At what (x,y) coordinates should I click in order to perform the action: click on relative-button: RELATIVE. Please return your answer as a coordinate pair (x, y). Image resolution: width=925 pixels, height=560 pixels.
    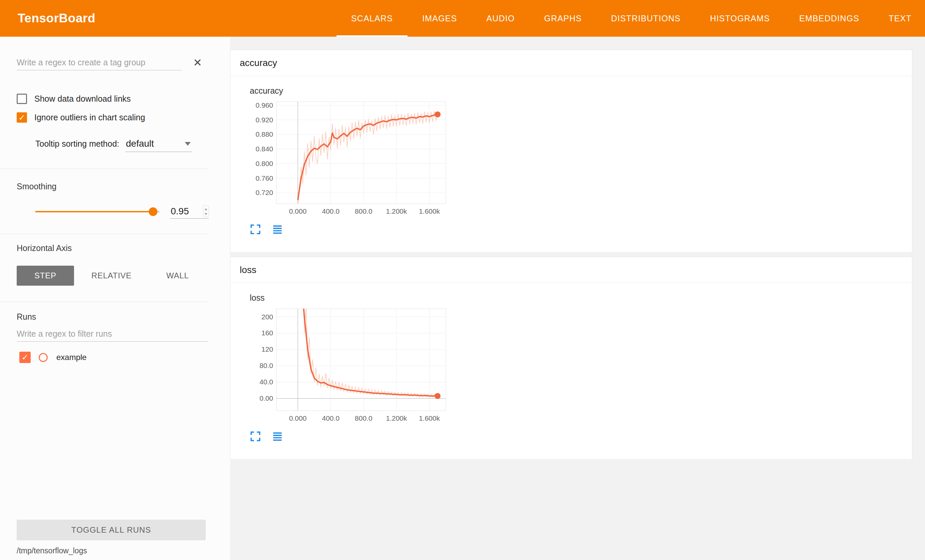
    Looking at the image, I should click on (111, 275).